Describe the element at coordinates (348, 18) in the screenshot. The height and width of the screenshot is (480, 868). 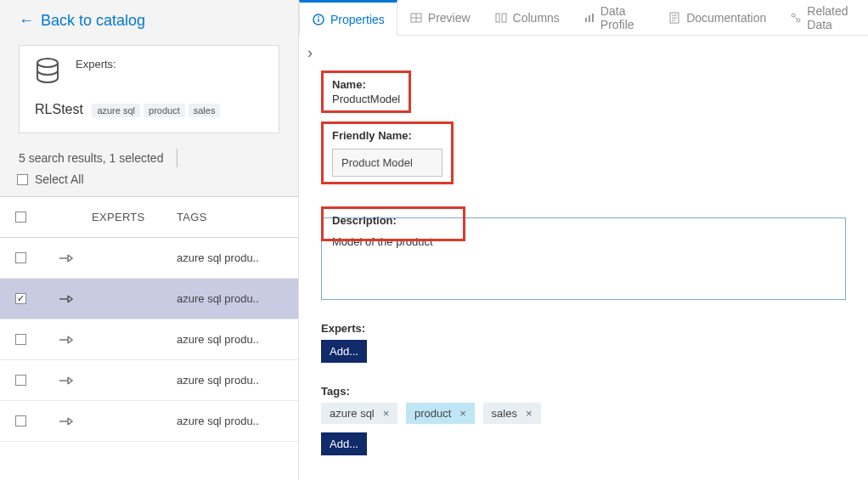
I see `tab-properties: Properties` at that location.